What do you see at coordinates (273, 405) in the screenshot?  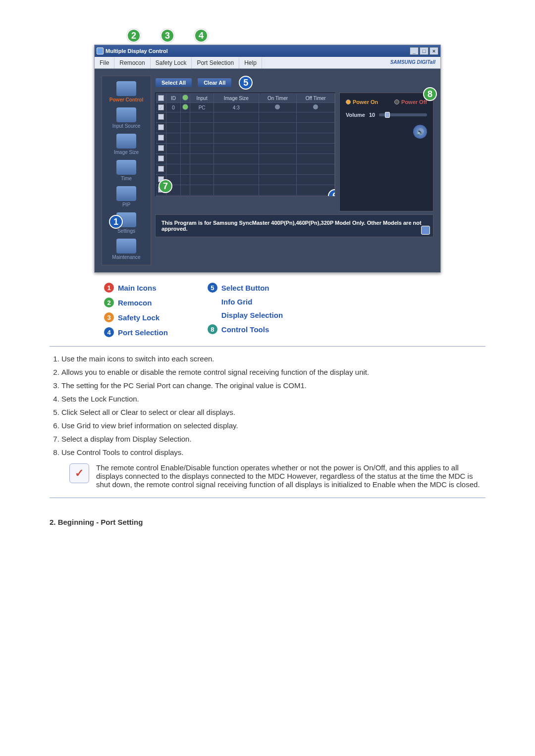 I see `explanations-list: Use the main icons to switch into each s…` at bounding box center [273, 405].